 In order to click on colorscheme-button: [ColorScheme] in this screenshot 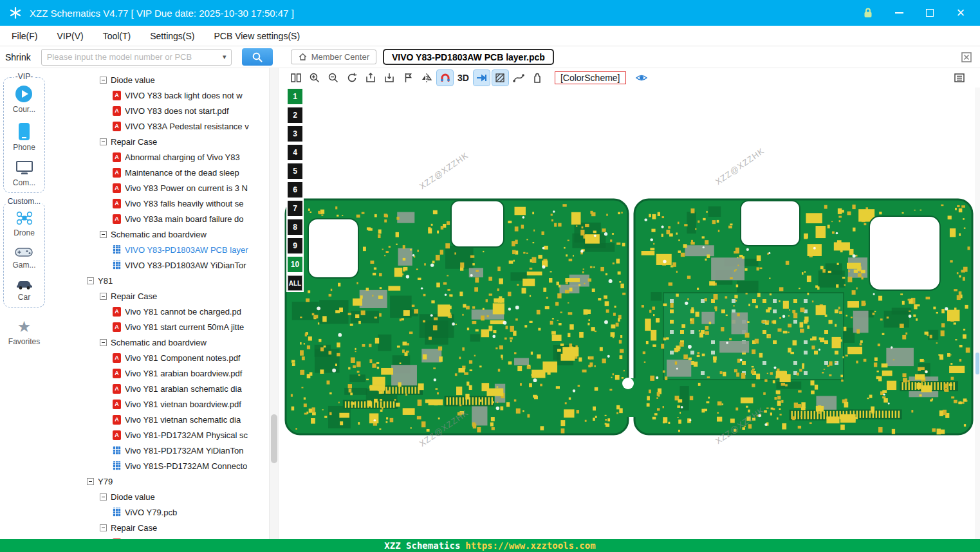, I will do `click(591, 78)`.